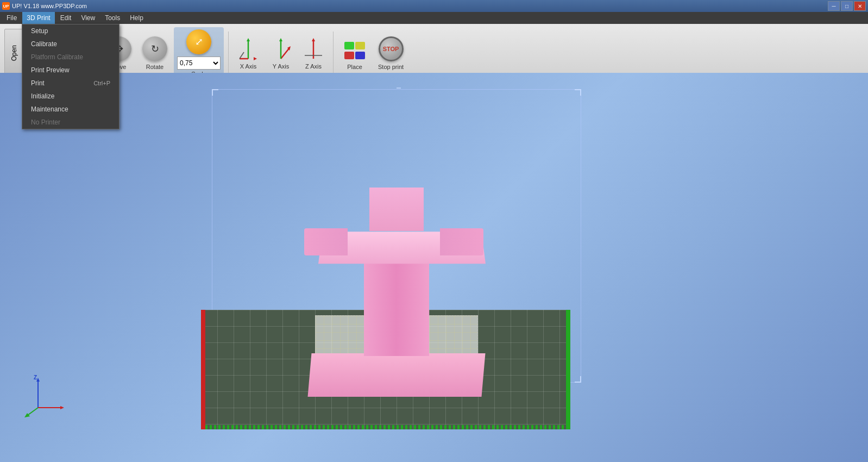 Image resolution: width=868 pixels, height=462 pixels. Describe the element at coordinates (71, 83) in the screenshot. I see `dropdown-item-print: Print Ctrl+P` at that location.